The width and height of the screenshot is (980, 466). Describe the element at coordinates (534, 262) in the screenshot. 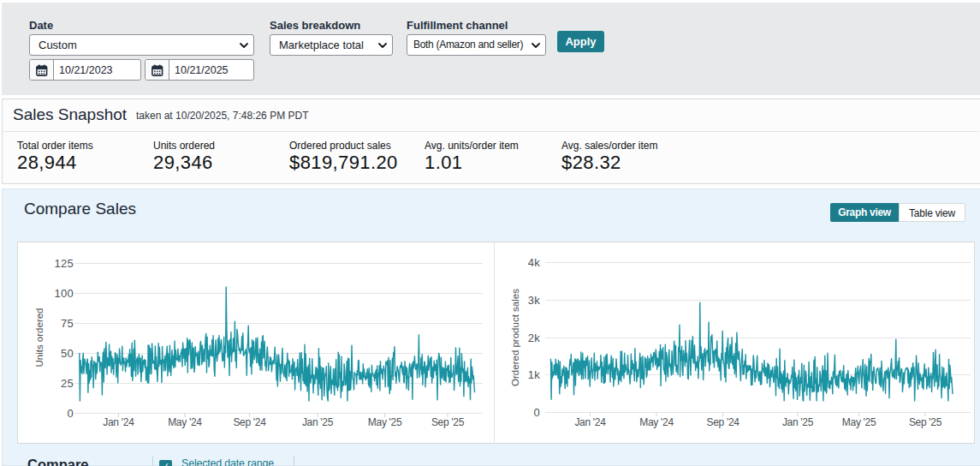

I see `svg-text: 4k` at that location.